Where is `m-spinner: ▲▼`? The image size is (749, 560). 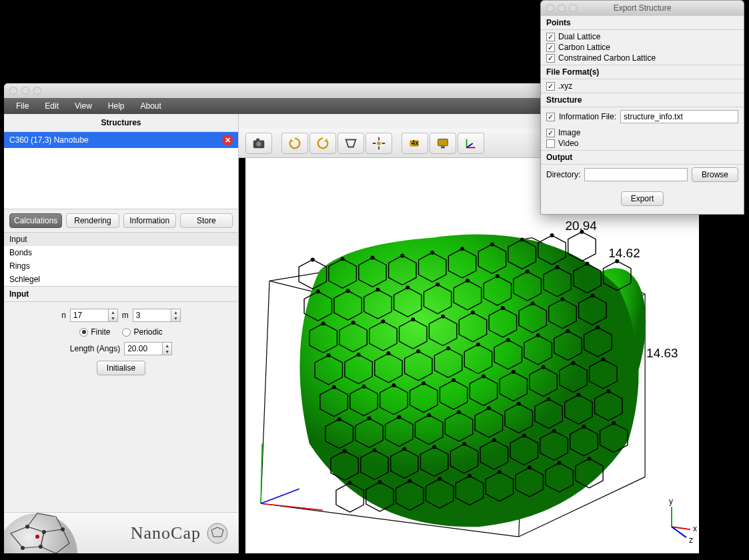 m-spinner: ▲▼ is located at coordinates (157, 315).